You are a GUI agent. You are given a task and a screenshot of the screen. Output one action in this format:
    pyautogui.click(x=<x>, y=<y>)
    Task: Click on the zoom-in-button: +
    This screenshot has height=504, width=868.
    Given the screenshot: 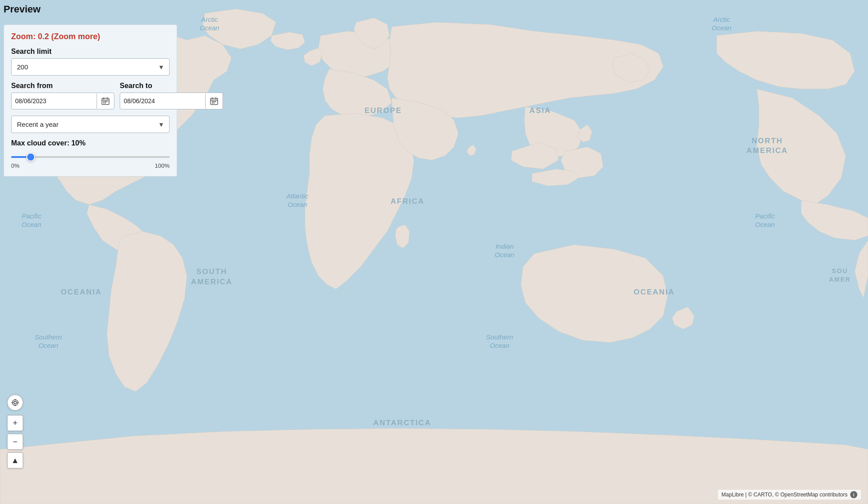 What is the action you would take?
    pyautogui.click(x=15, y=423)
    